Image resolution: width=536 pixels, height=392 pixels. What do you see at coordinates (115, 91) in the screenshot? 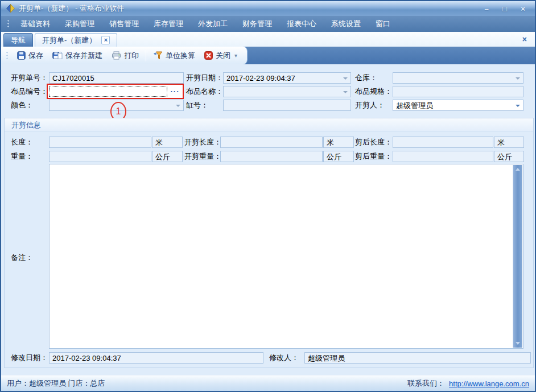
I see `fabric-no-field-highlighted: ···` at bounding box center [115, 91].